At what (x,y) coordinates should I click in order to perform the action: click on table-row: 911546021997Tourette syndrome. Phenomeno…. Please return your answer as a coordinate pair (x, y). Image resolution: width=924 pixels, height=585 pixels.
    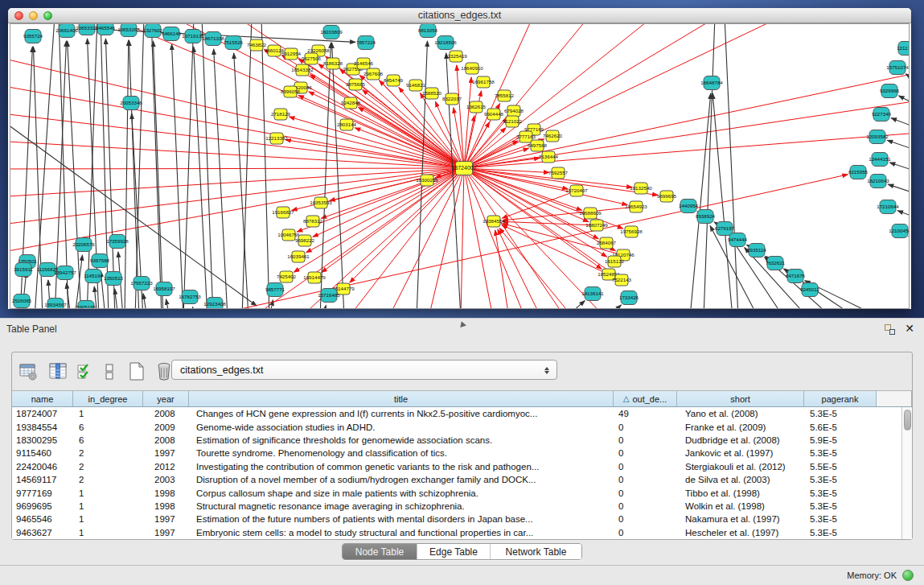
    Looking at the image, I should click on (457, 453).